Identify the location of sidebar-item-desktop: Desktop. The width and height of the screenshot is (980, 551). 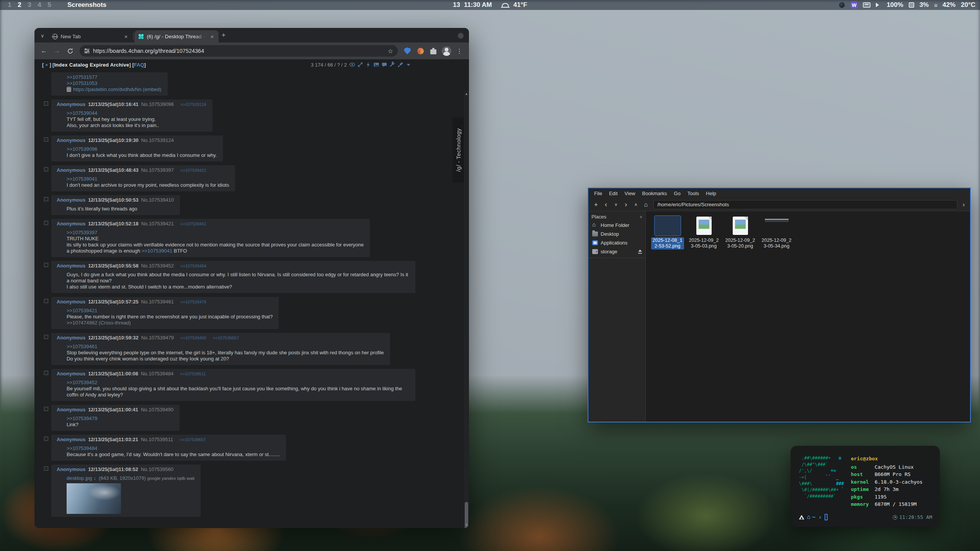
(617, 234).